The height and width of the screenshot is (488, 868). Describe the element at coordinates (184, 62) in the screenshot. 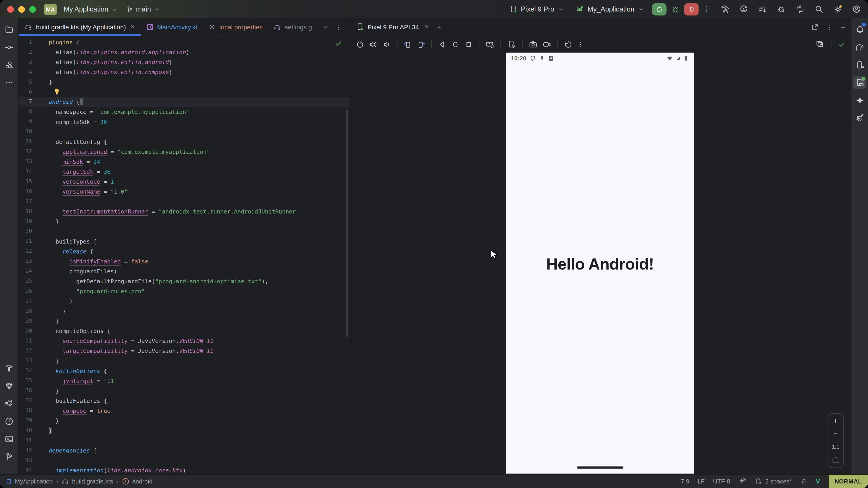

I see `code-line: 3 alias(libs.plugins.kotlin.android)` at that location.